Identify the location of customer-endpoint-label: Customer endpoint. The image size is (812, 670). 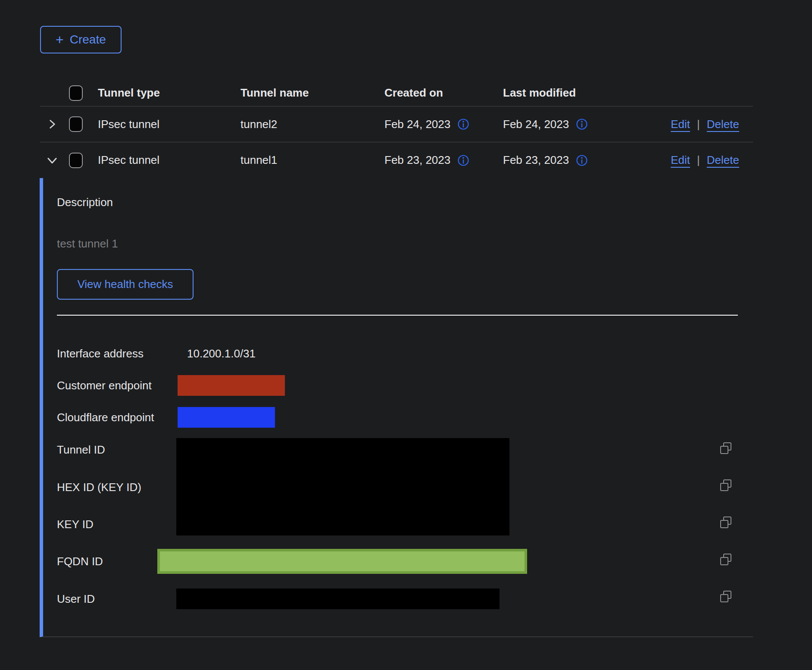
(104, 385).